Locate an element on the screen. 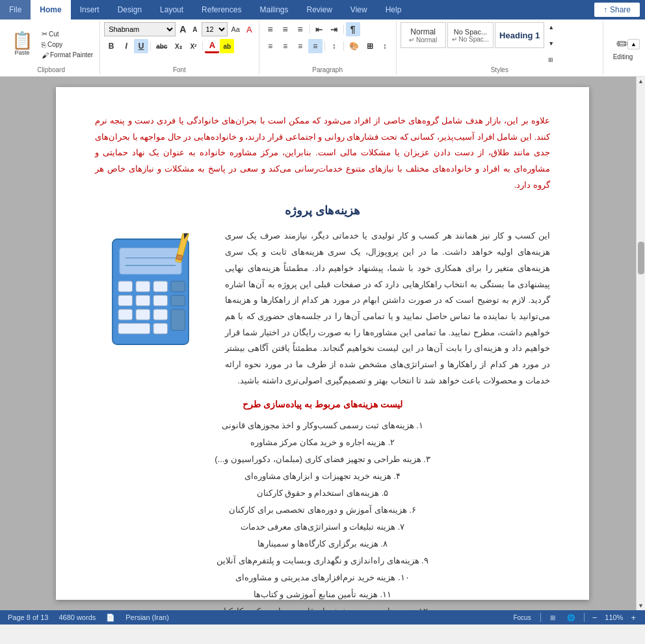 Image resolution: width=645 pixels, height=644 pixels. copy-button: ⎘ Copy is located at coordinates (68, 45).